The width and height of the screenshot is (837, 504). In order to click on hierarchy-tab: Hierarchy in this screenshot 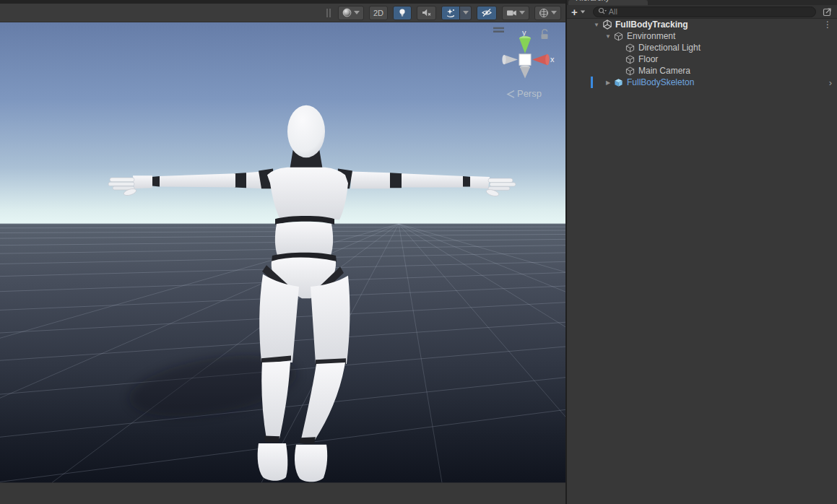, I will do `click(608, 3)`.